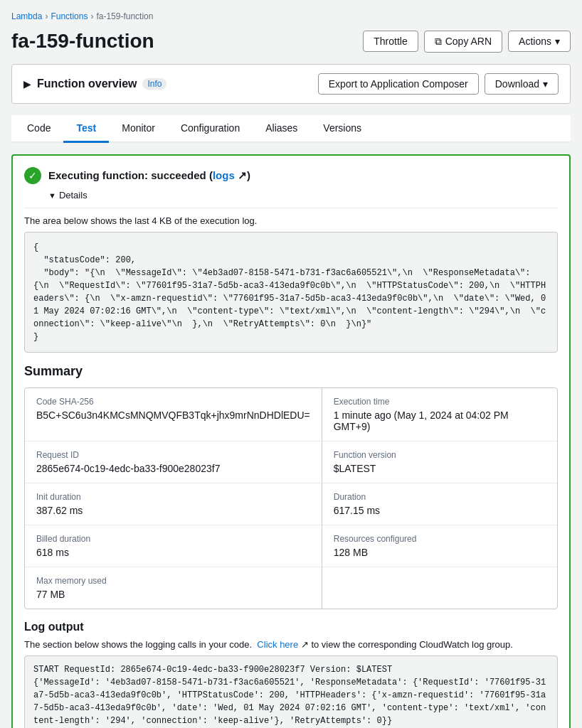 The image size is (582, 728). I want to click on function-overview-header: ▶ Function overview Info Export to Appli…, so click(291, 84).